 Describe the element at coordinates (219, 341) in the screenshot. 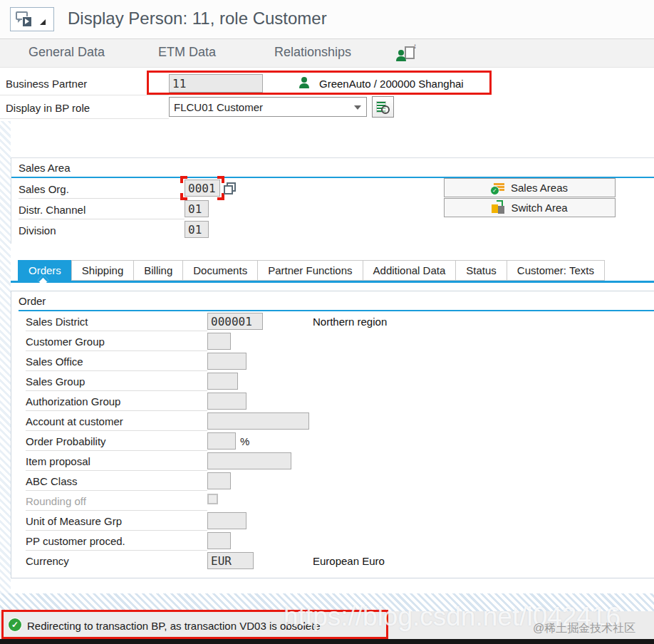

I see `customer-group-field` at that location.